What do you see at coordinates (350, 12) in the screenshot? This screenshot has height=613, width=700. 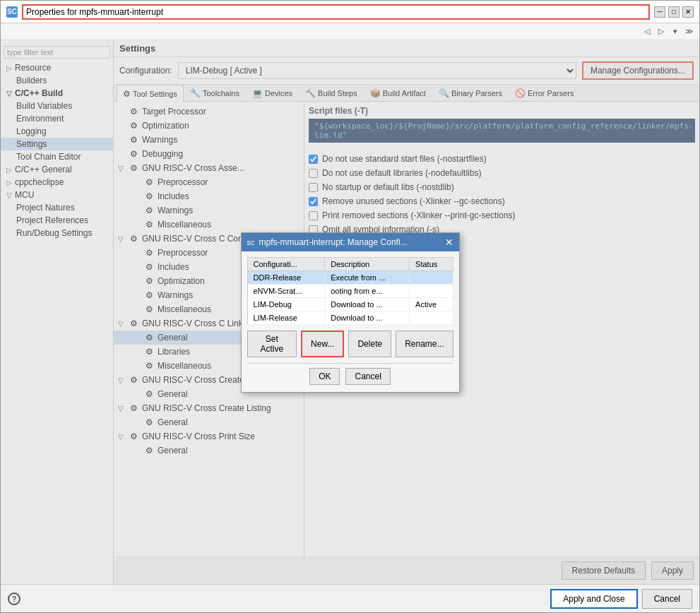 I see `title-bar: SC Properties for mpfs-mmuart-interrupt …` at bounding box center [350, 12].